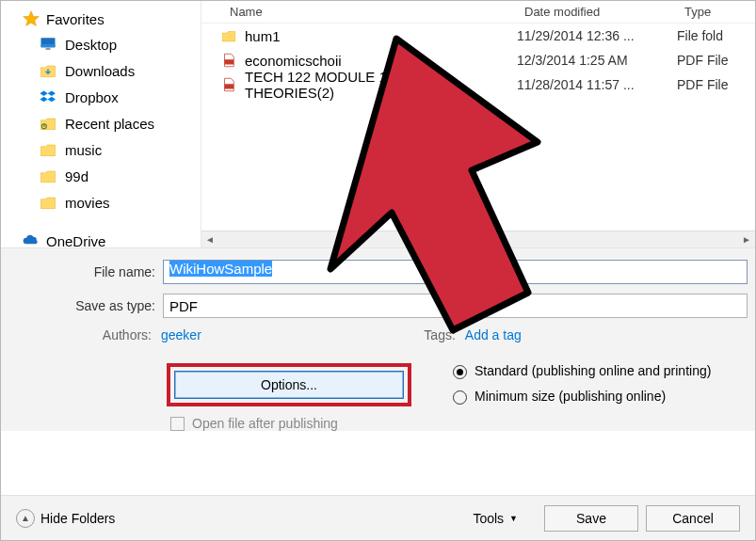 Image resolution: width=756 pixels, height=541 pixels. I want to click on scroll-right-icon: ►, so click(747, 239).